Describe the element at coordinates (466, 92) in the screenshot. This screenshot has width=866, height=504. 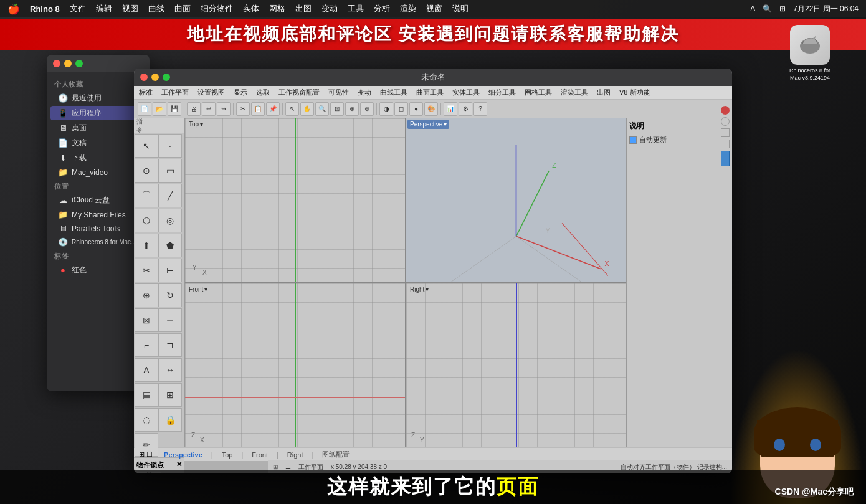
I see `tab-solidtools: 实体工具` at that location.